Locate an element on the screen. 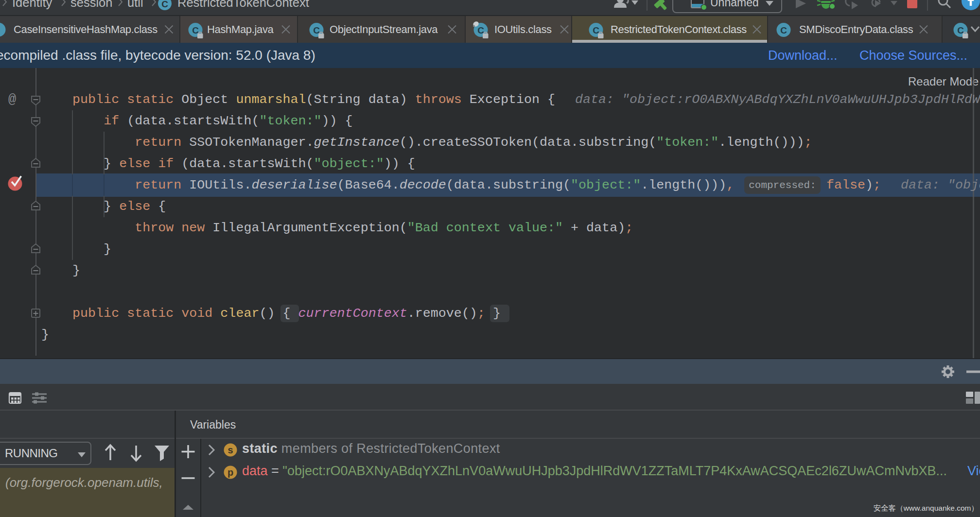  svg-text: s is located at coordinates (230, 450).